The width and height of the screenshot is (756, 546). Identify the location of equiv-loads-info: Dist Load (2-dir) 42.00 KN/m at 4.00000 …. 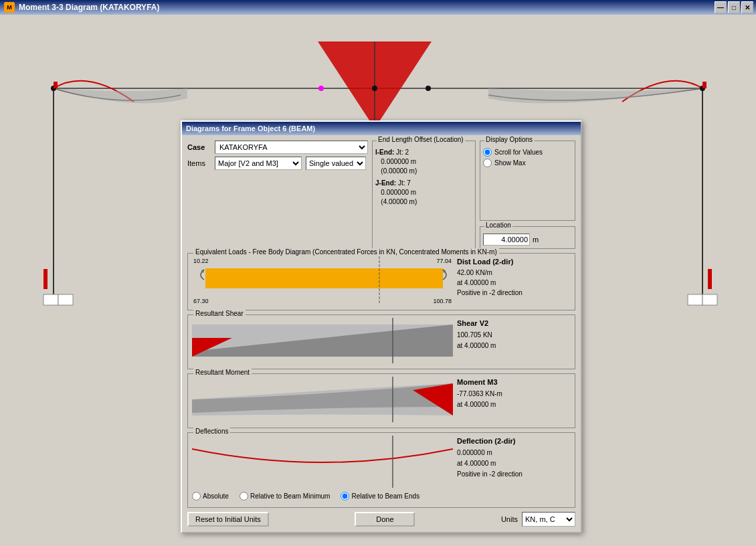
(514, 281).